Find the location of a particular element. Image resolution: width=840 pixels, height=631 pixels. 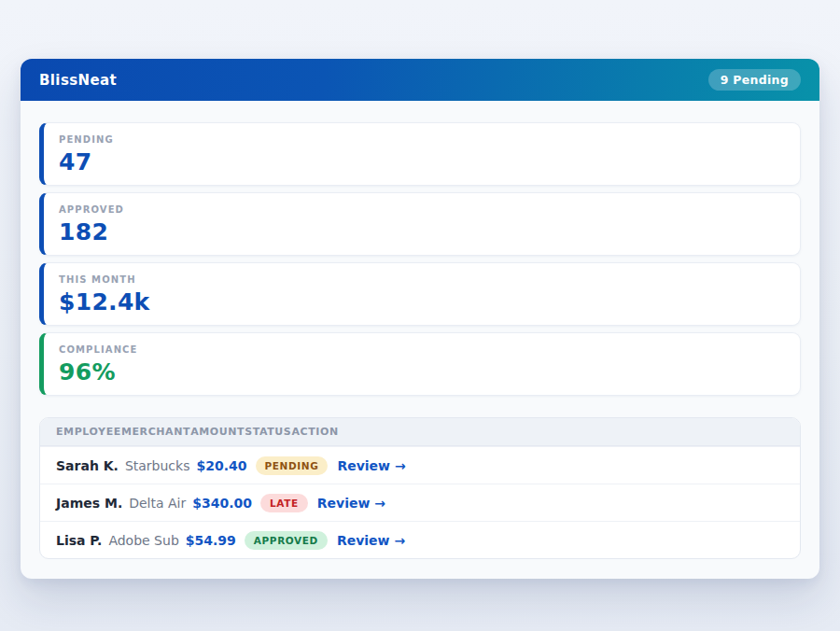

employee-name: Lisa P. is located at coordinates (78, 540).